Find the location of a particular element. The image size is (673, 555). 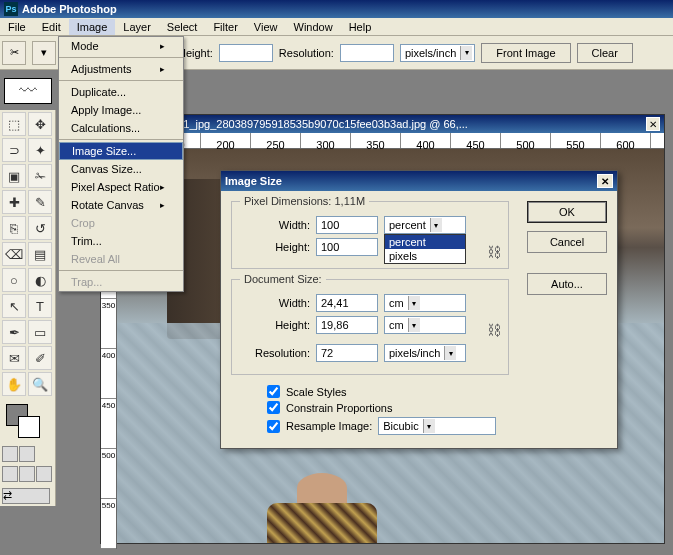

ruler-horizontal: 100150200250300350400450500550600 is located at coordinates (382, 141).